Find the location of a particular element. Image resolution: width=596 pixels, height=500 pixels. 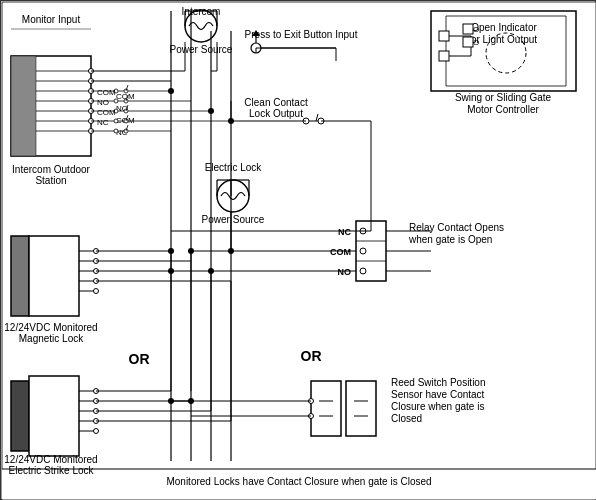

svg-text: Swing or Sliding Gate is located at coordinates (504, 98).